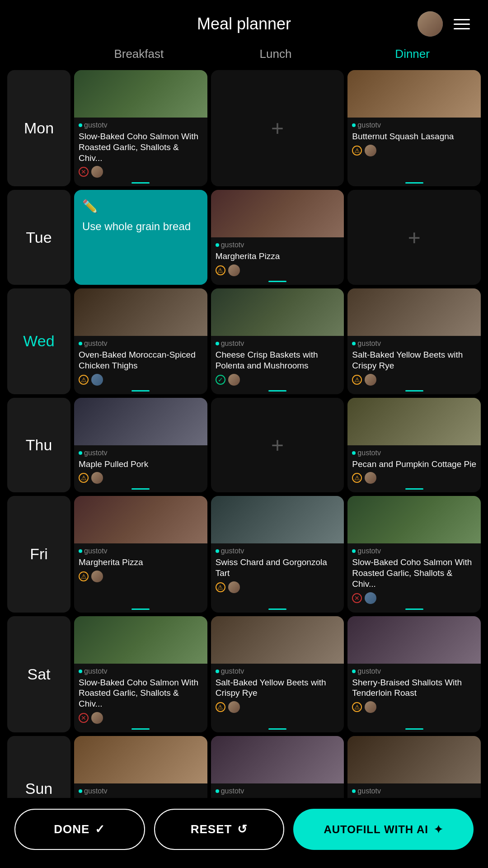 This screenshot has height=868, width=488. Describe the element at coordinates (414, 445) in the screenshot. I see `meal-card-dinner: gustotvPecan and Pumpkin Cottage Pie⚠` at that location.